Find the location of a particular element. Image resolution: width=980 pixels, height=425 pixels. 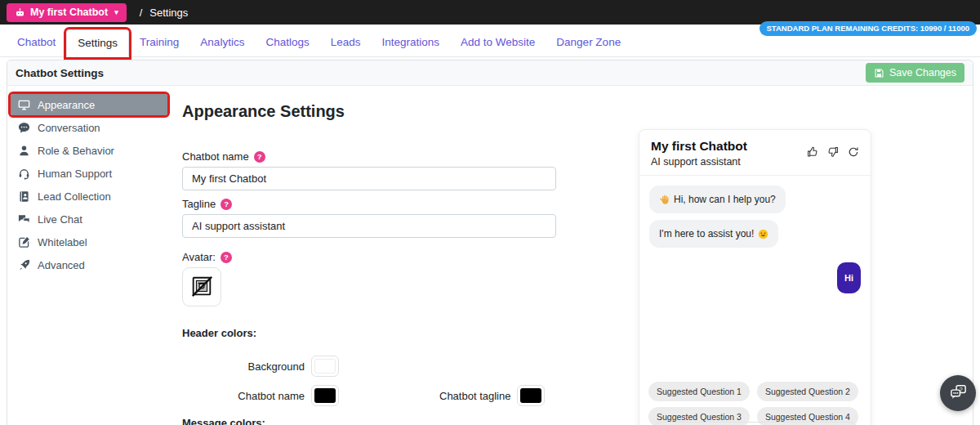

tagline-input is located at coordinates (369, 226).